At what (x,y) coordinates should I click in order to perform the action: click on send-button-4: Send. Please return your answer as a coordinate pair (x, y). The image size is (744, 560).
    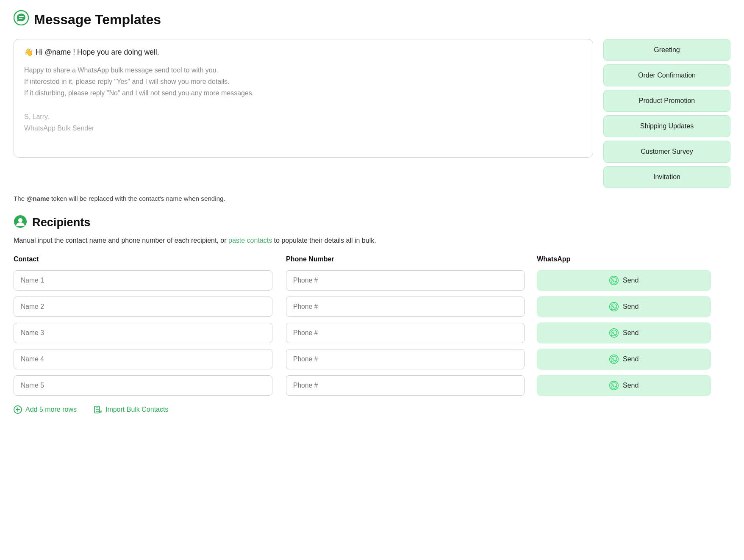
    Looking at the image, I should click on (624, 359).